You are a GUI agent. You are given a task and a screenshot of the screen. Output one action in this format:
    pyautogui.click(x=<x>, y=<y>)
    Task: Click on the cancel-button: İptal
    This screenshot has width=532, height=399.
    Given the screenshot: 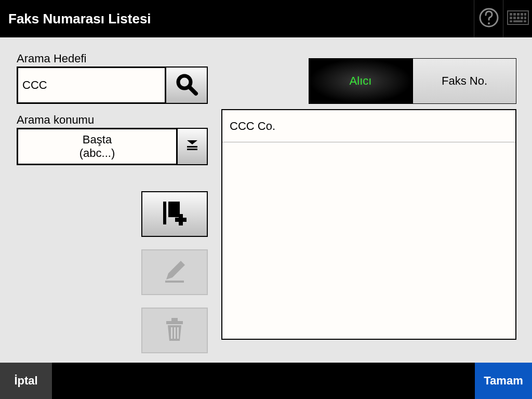 What is the action you would take?
    pyautogui.click(x=26, y=381)
    